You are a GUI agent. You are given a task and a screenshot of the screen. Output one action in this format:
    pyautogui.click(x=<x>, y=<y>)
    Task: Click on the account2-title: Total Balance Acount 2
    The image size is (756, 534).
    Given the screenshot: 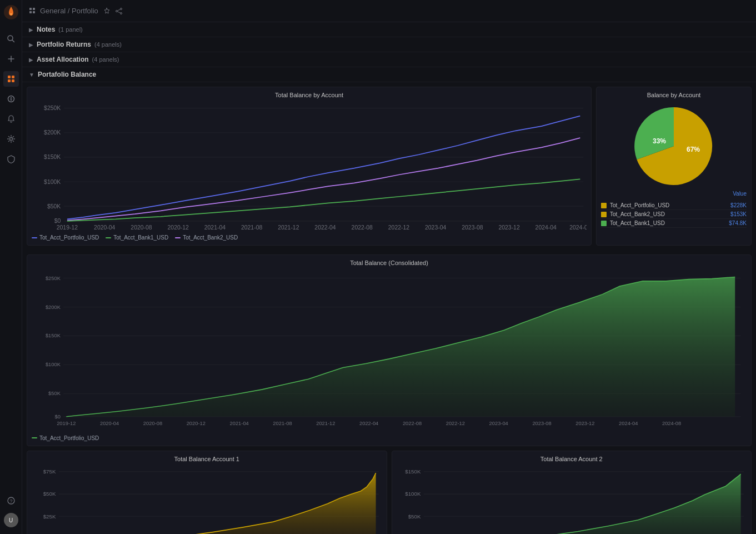 What is the action you would take?
    pyautogui.click(x=572, y=459)
    